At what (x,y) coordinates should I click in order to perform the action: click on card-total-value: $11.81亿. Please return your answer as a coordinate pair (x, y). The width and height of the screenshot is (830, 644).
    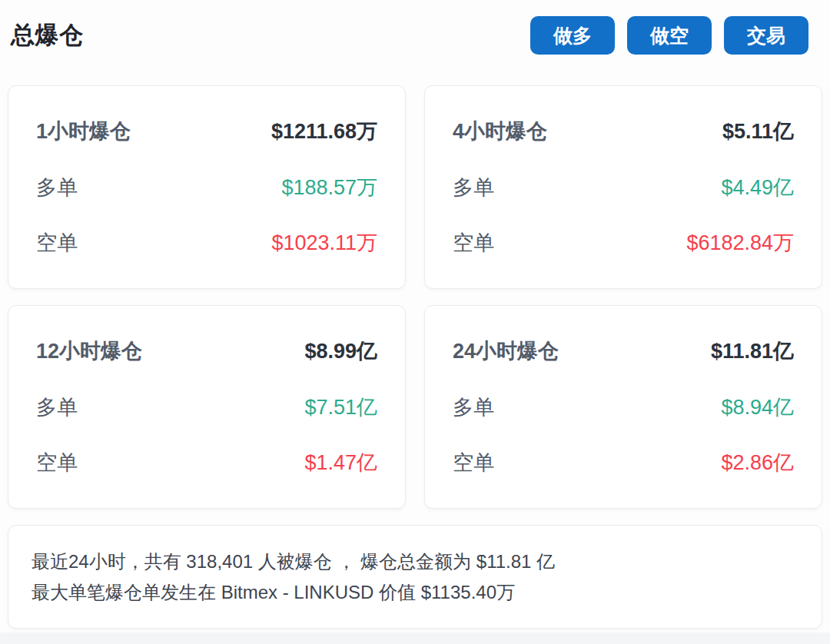
    Looking at the image, I should click on (752, 351).